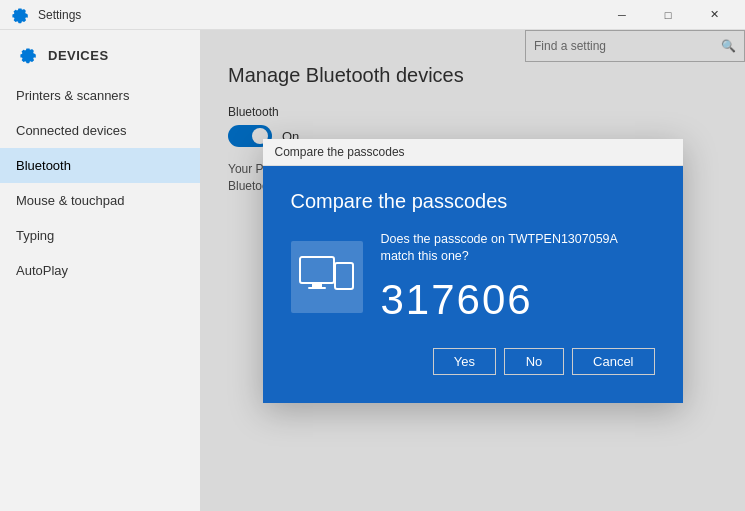  I want to click on dialog-heading: Compare the passcodes, so click(473, 202).